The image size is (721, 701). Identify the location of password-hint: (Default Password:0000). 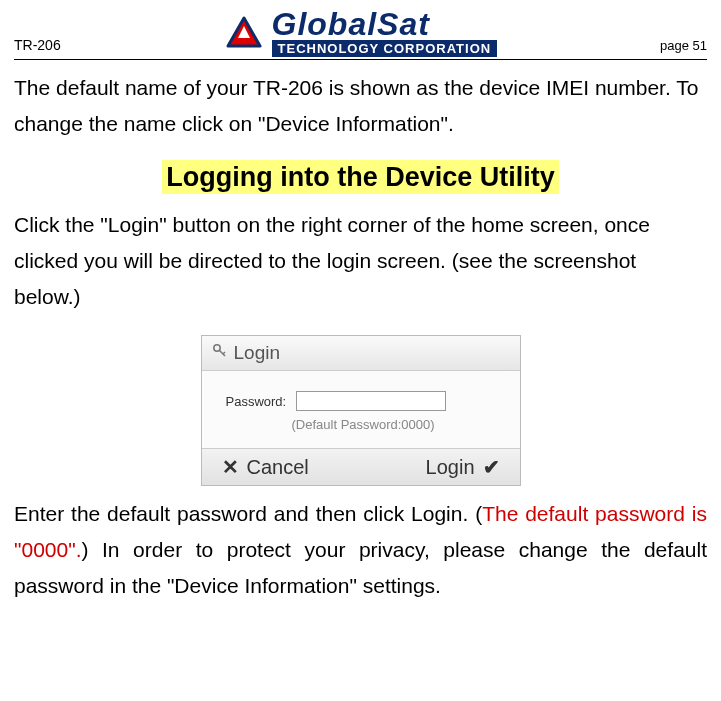
(361, 424).